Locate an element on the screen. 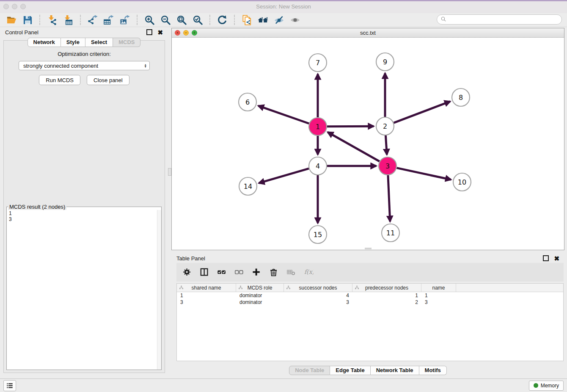 The image size is (567, 392). graph-node-10: 10 is located at coordinates (462, 182).